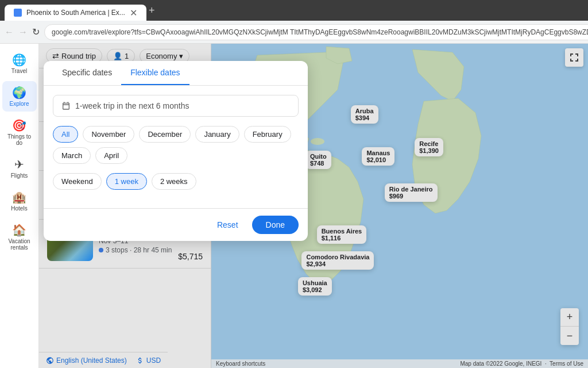 This screenshot has width=588, height=368. Describe the element at coordinates (227, 225) in the screenshot. I see `reset-button: Reset` at that location.